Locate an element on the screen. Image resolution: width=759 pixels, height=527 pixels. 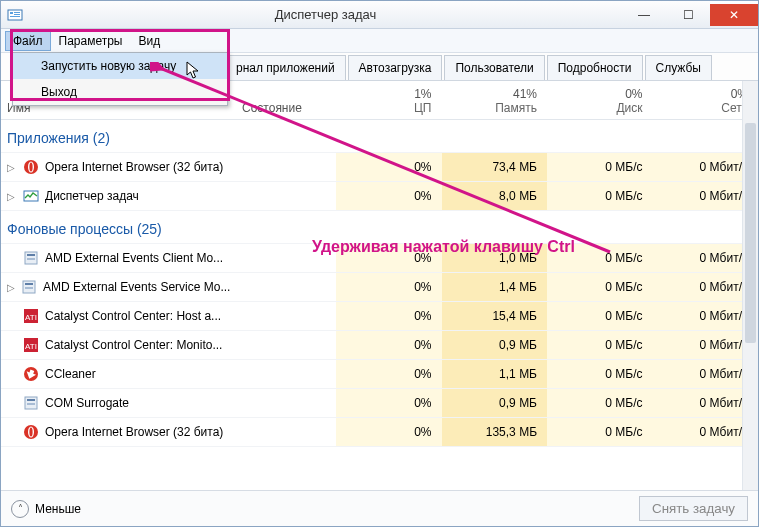
table-row: CCleaner0%1,1 МБ0 МБ/с0 Мбит/с is located at coordinates (380, 374).